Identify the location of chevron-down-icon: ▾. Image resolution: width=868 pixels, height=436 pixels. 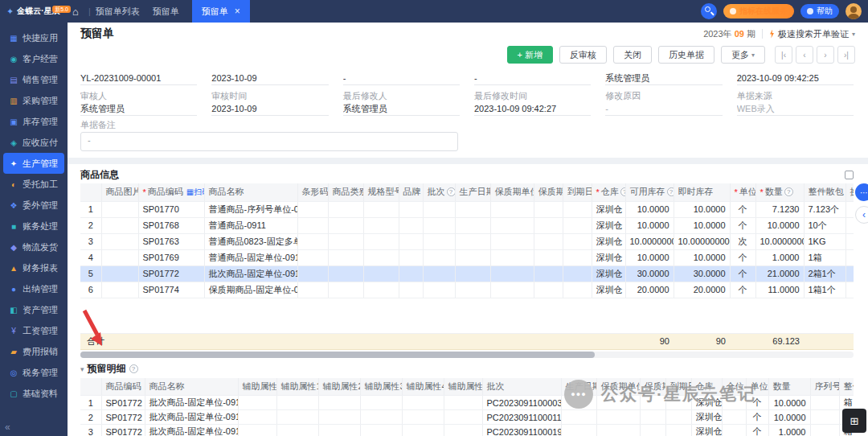
(82, 369).